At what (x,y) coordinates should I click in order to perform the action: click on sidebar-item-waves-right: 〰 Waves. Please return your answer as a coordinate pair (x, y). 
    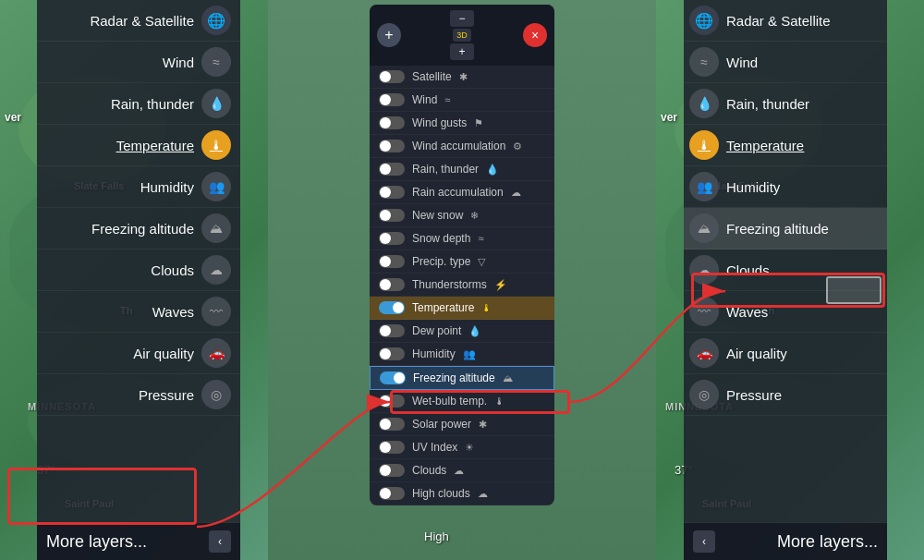
    Looking at the image, I should click on (785, 312).